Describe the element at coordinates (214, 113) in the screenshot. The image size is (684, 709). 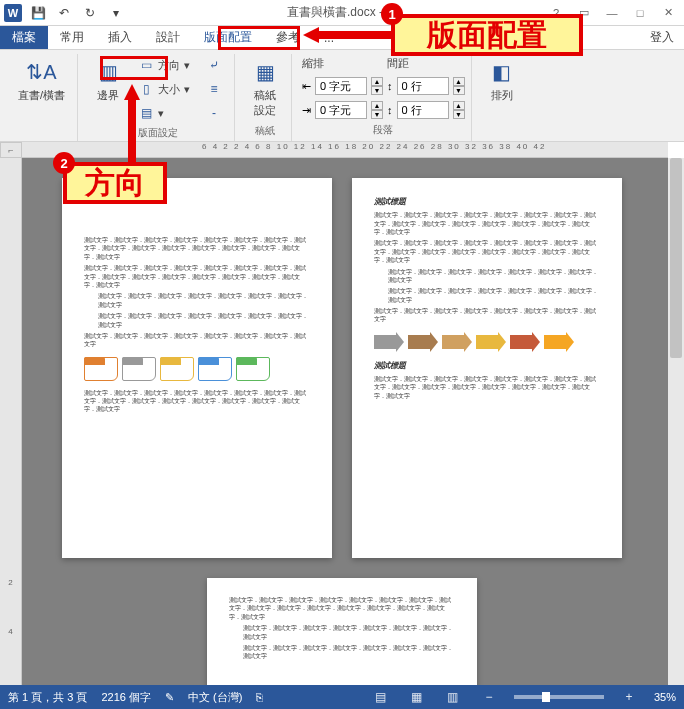
I see `hyphenation-button: ‐` at that location.